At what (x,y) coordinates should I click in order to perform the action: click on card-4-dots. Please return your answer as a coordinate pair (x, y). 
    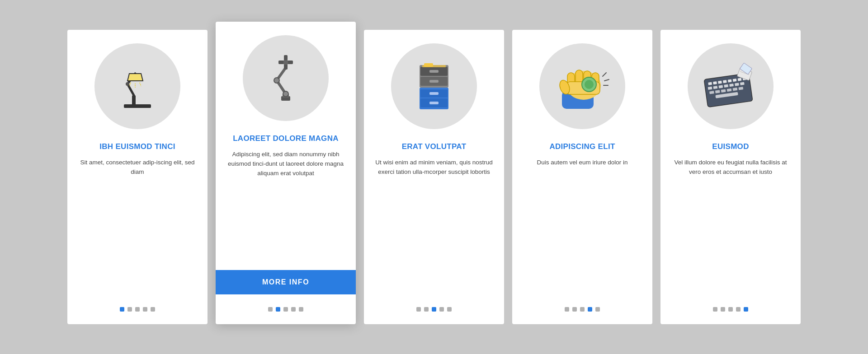
    Looking at the image, I should click on (582, 309).